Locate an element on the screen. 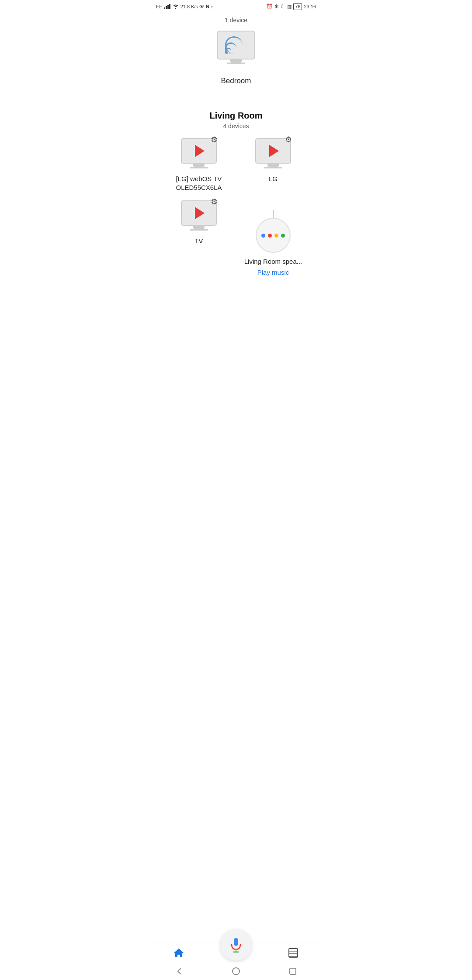  living-room-title: Living Room is located at coordinates (236, 116).